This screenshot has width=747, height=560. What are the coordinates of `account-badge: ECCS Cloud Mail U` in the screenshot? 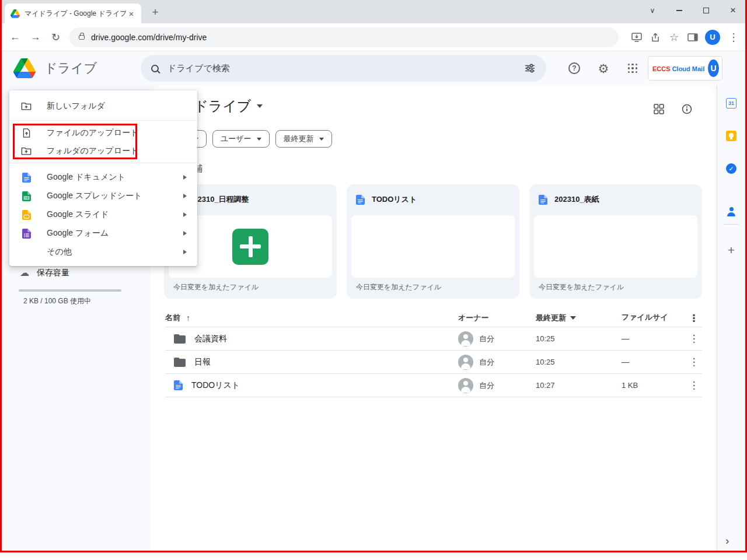 It's located at (685, 68).